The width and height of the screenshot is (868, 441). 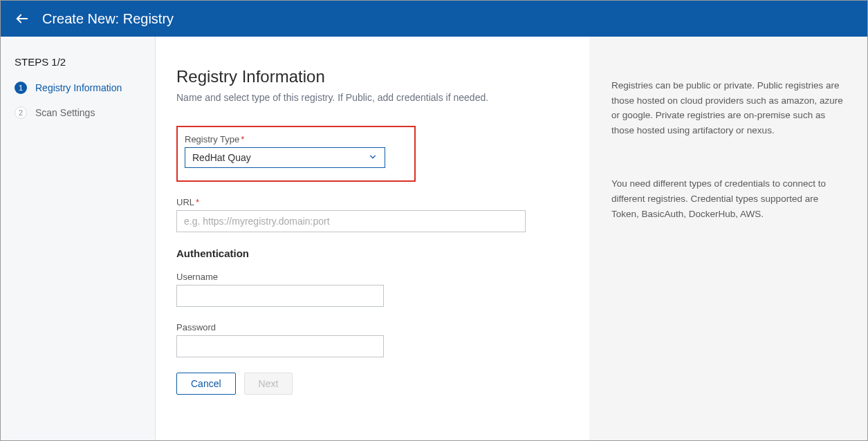 I want to click on authentication-heading: Authentication, so click(x=363, y=253).